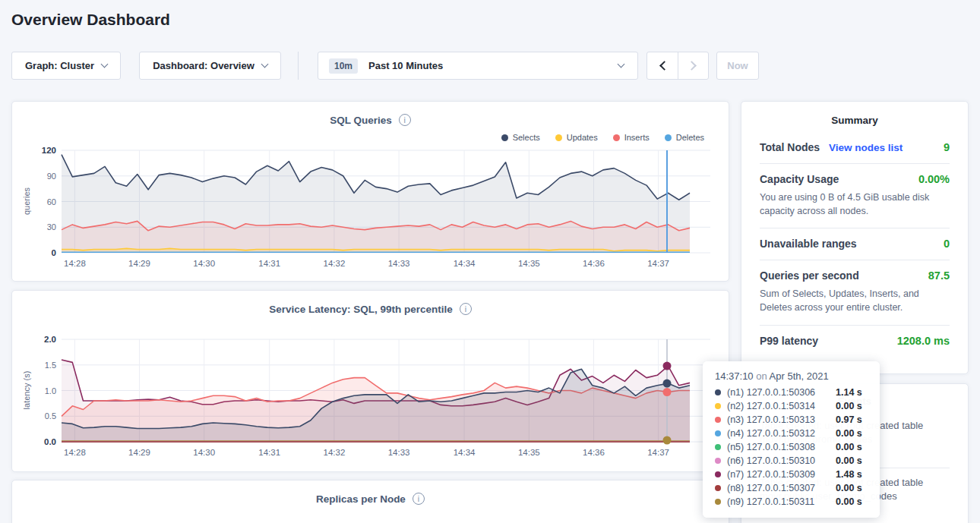 This screenshot has width=980, height=523. What do you see at coordinates (737, 65) in the screenshot?
I see `now-button-label: Now` at bounding box center [737, 65].